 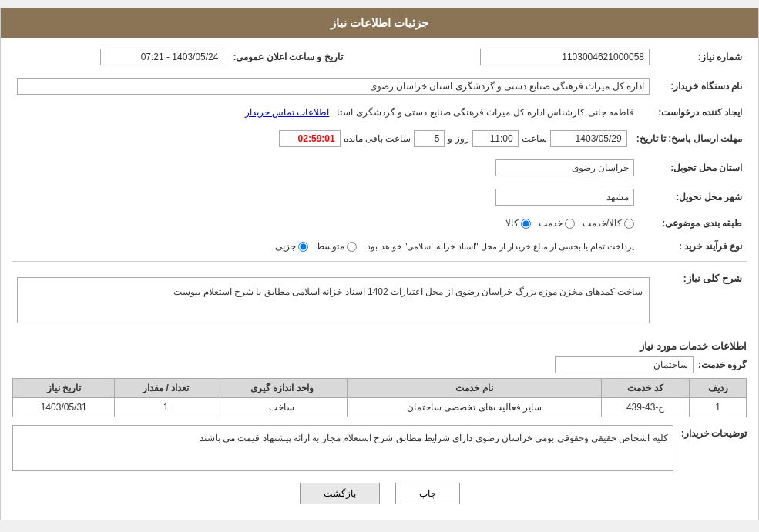 I want to click on col-header-name: نام خدمت, so click(x=475, y=388).